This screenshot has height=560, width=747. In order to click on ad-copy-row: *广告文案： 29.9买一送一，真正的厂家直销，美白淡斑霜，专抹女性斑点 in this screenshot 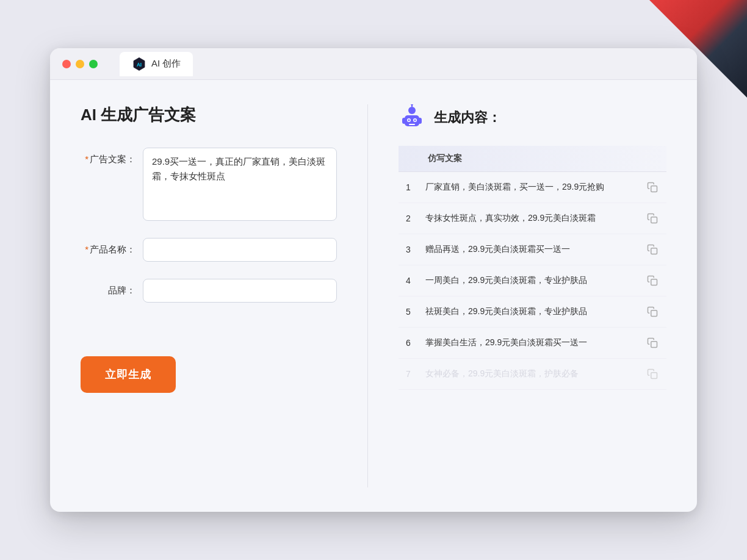, I will do `click(209, 184)`.